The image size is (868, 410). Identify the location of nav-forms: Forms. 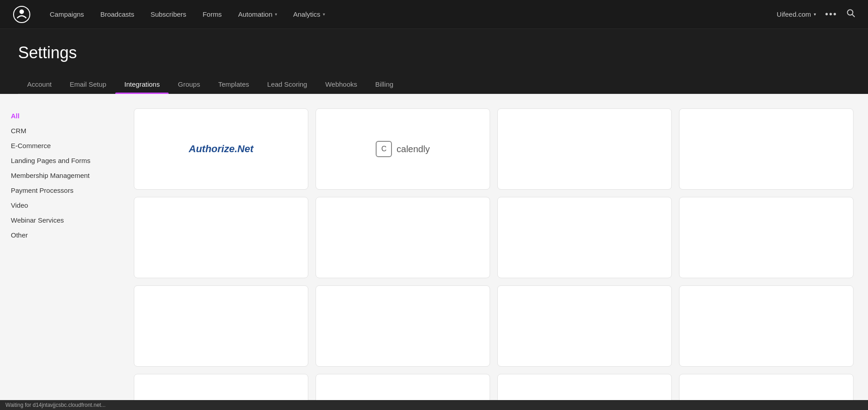
(212, 14).